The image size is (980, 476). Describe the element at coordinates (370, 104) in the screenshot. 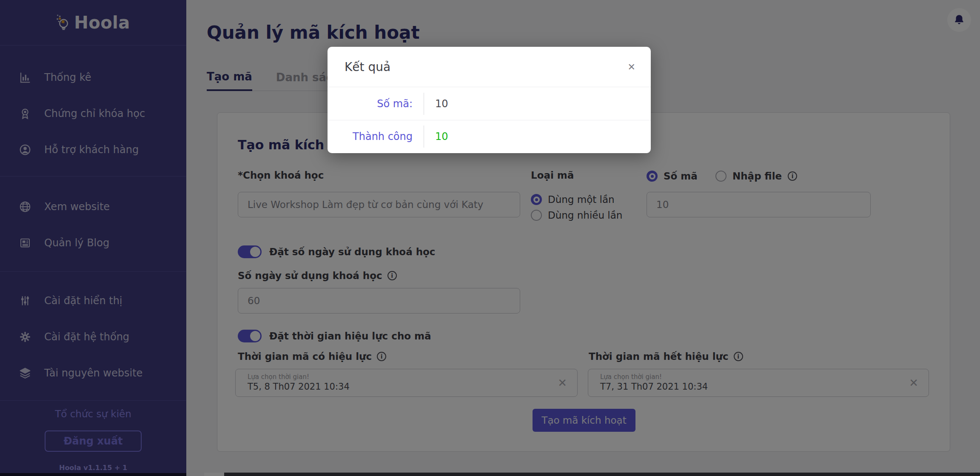

I see `modal-row-label: Số mã:` at that location.